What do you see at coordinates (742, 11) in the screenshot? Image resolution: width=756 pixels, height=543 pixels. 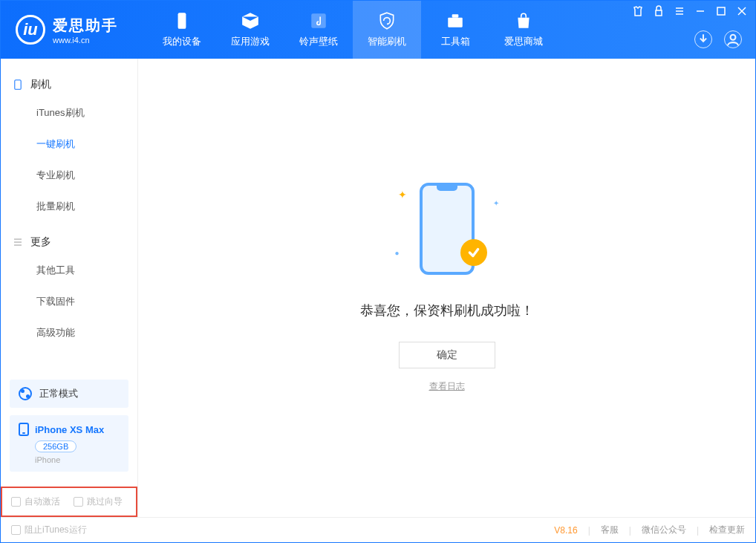 I see `close-button` at bounding box center [742, 11].